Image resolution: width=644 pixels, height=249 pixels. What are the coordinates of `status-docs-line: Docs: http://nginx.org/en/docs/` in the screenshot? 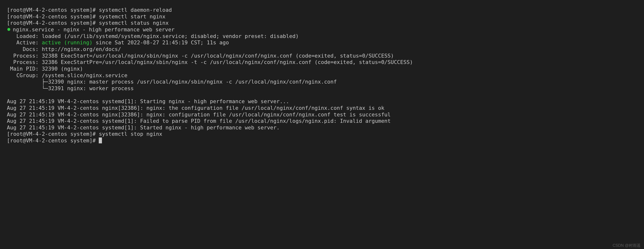 It's located at (322, 50).